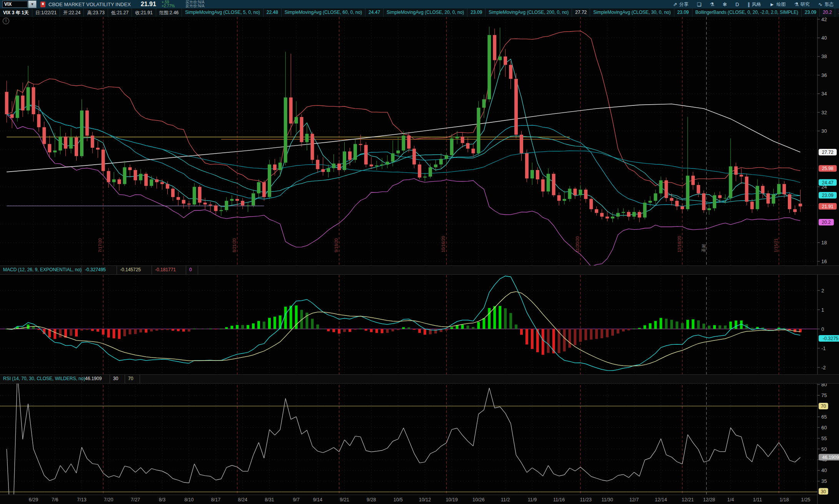  What do you see at coordinates (824, 481) in the screenshot?
I see `axis-tick-label: 35` at bounding box center [824, 481].